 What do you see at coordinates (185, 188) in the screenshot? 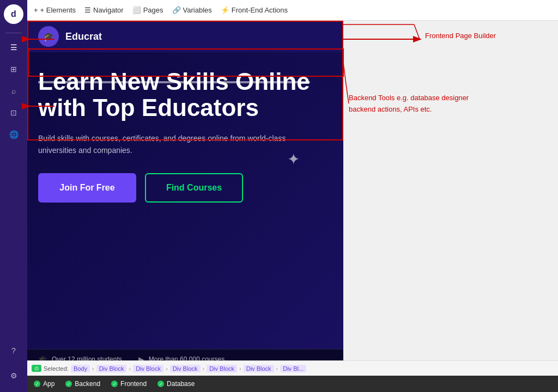
I see `hero-buttons: Join For Free Find Courses` at bounding box center [185, 188].